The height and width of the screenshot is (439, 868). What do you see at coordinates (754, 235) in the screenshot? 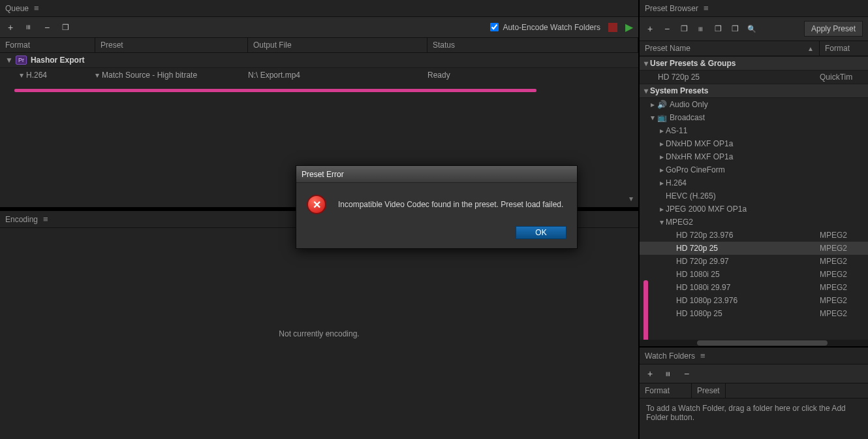
I see `tree-preset-item: HD 720p 23.976MPEG2` at bounding box center [754, 235].